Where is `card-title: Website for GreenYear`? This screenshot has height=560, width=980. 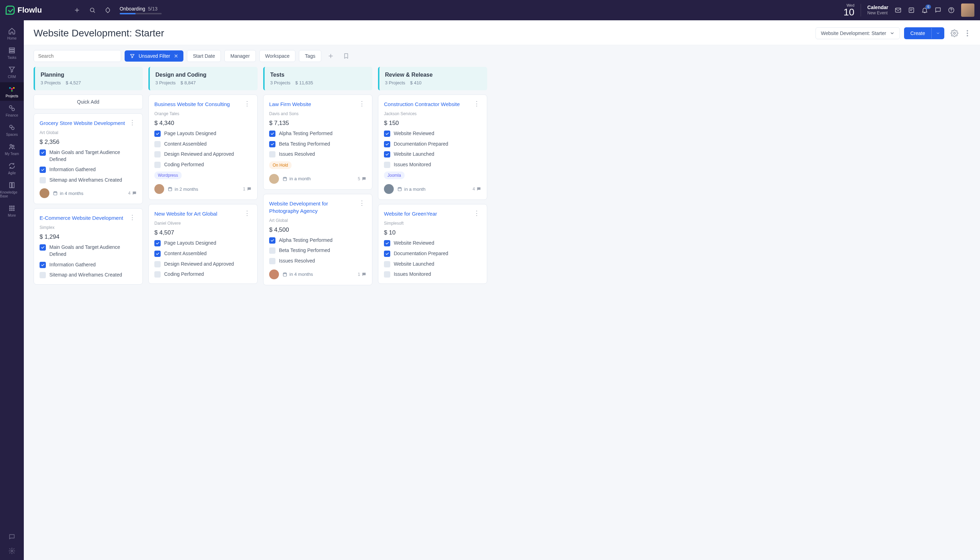
card-title: Website for GreenYear is located at coordinates (411, 214).